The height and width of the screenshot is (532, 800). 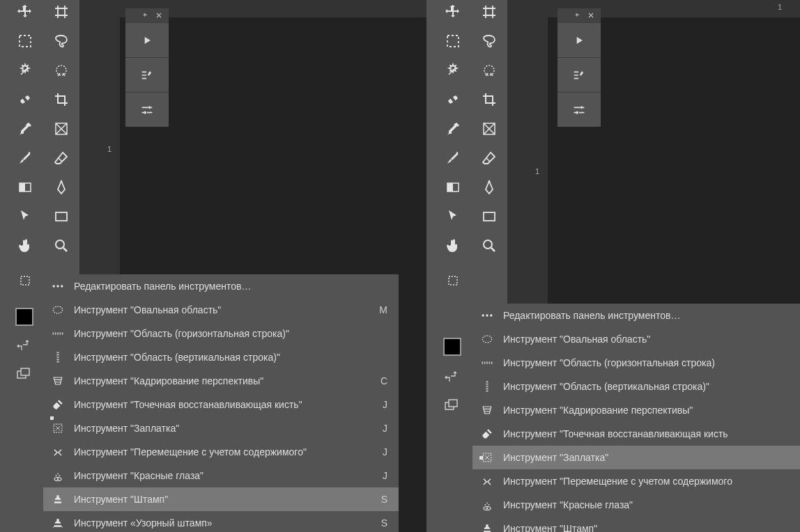 What do you see at coordinates (220, 405) in the screenshot?
I see `tool-item-label: Инструмент "Точечная восстанавливающая к…` at bounding box center [220, 405].